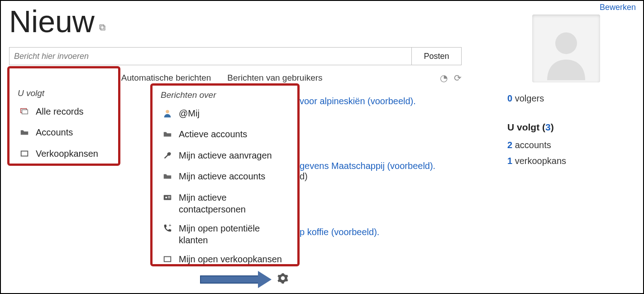 The height and width of the screenshot is (294, 644). I want to click on compose-row: Posten, so click(235, 56).